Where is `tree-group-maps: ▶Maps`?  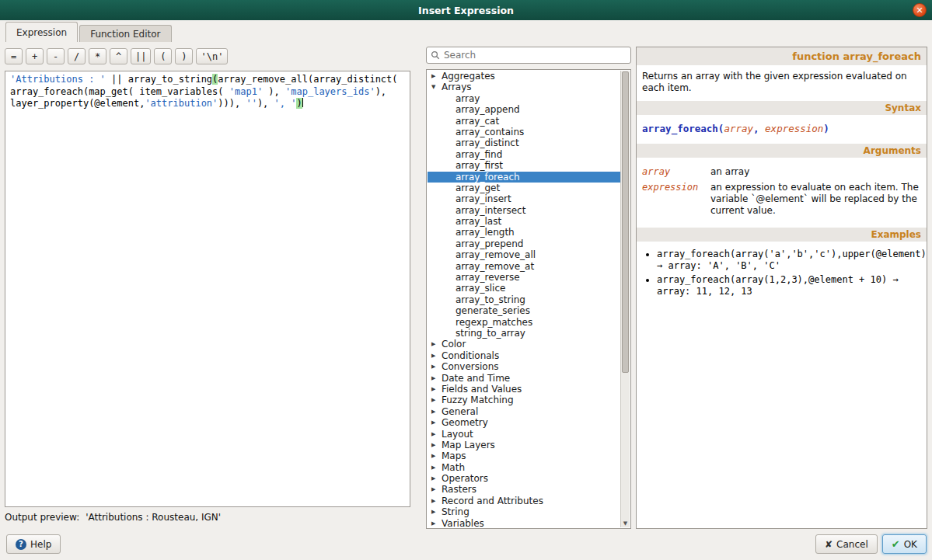
tree-group-maps: ▶Maps is located at coordinates (524, 456).